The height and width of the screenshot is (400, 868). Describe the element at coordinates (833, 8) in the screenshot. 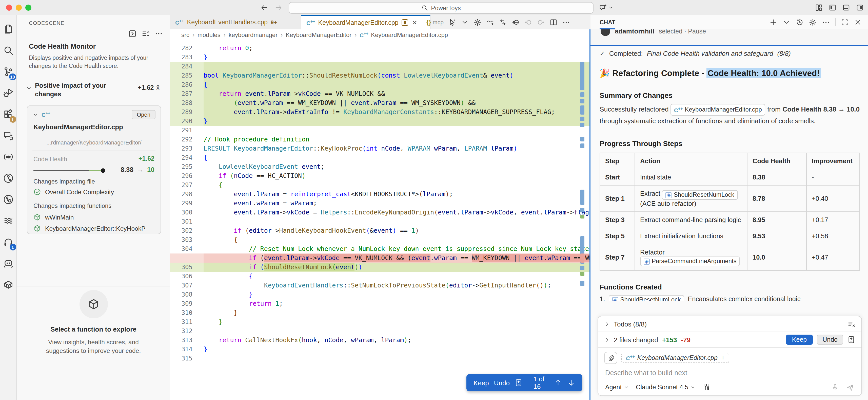

I see `panel-left-icon` at that location.